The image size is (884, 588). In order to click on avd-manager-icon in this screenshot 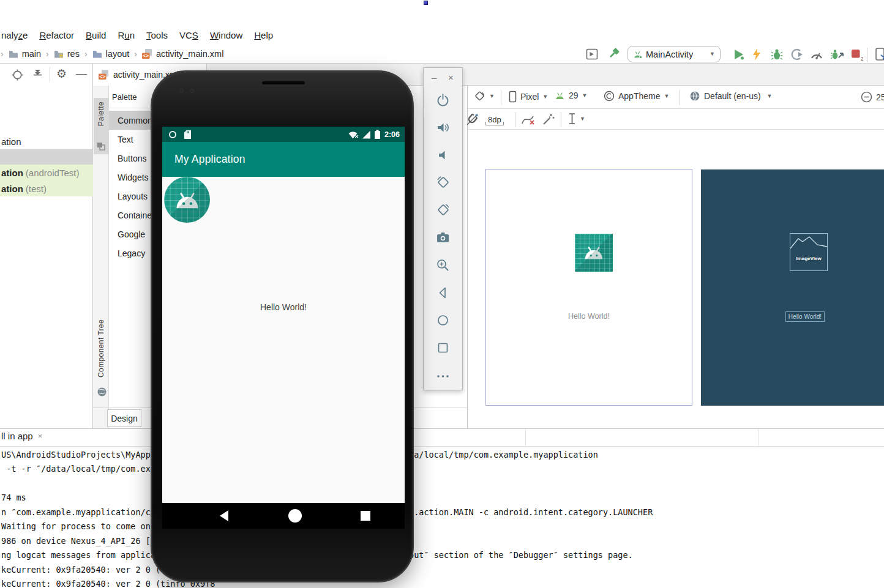, I will do `click(880, 56)`.